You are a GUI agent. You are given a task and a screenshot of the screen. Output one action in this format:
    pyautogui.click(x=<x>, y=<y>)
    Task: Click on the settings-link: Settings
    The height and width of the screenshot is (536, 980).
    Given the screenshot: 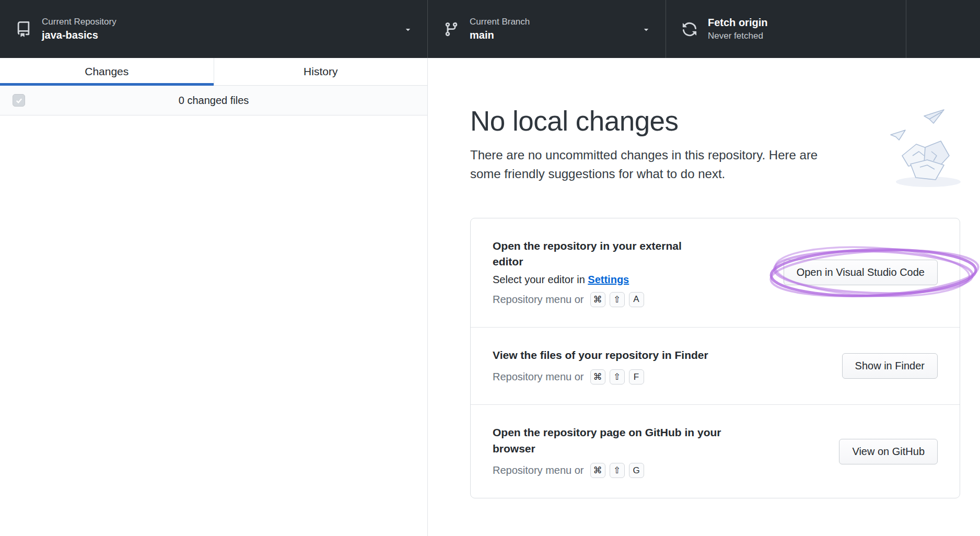 What is the action you would take?
    pyautogui.click(x=608, y=279)
    